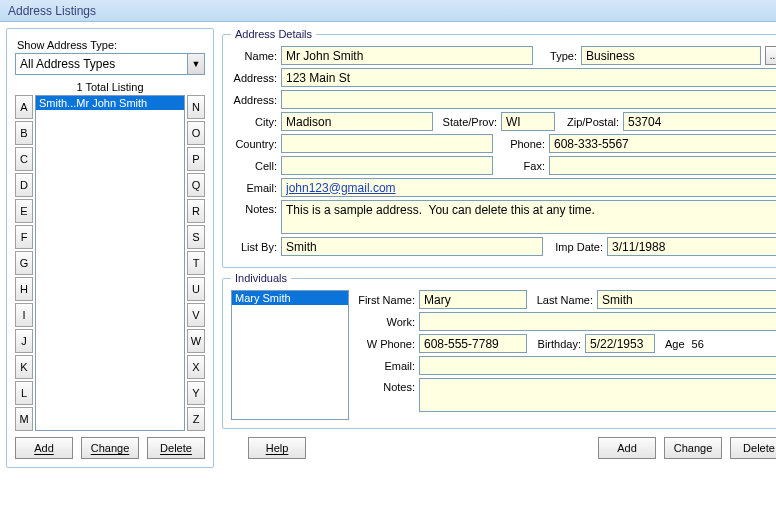 This screenshot has width=776, height=523. I want to click on type-field, so click(671, 56).